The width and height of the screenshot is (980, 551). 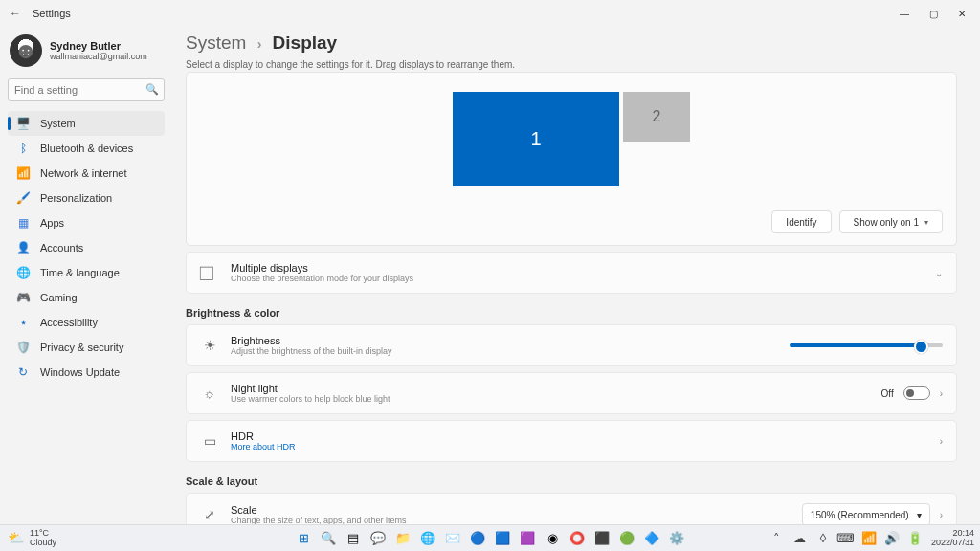 I want to click on section-scale-layout: Scale & layout, so click(x=571, y=481).